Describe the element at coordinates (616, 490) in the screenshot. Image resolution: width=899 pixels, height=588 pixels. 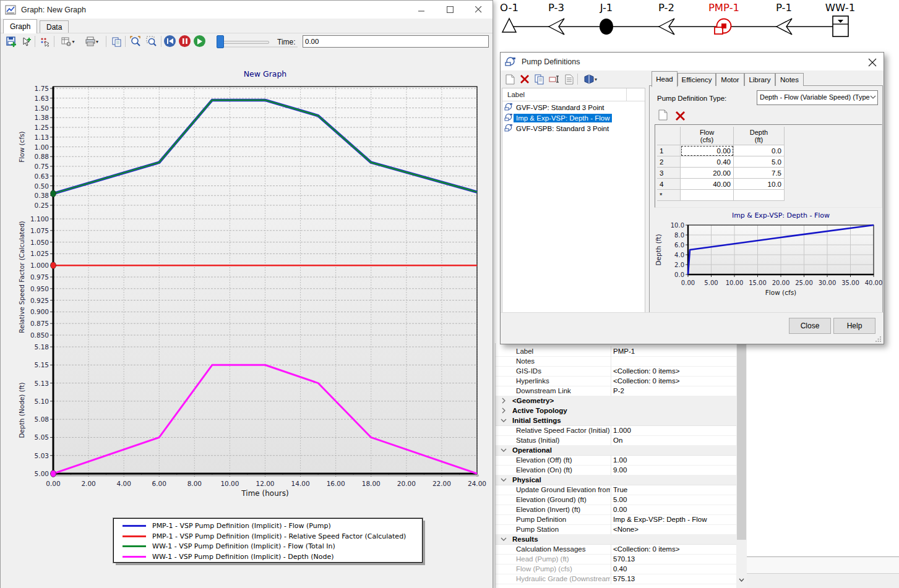
I see `property-row: Update Ground Elevation from TeTrue` at that location.